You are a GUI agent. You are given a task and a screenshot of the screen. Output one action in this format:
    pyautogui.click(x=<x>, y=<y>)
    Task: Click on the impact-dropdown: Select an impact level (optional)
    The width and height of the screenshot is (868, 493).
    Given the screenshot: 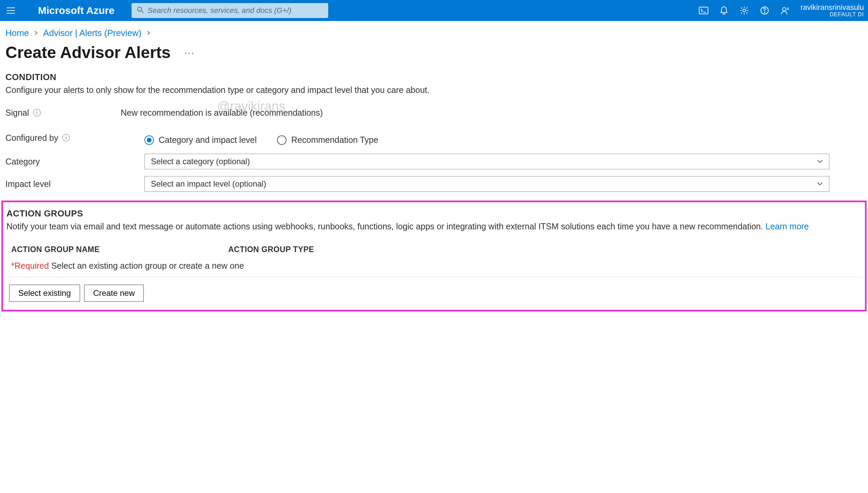 What is the action you would take?
    pyautogui.click(x=487, y=184)
    